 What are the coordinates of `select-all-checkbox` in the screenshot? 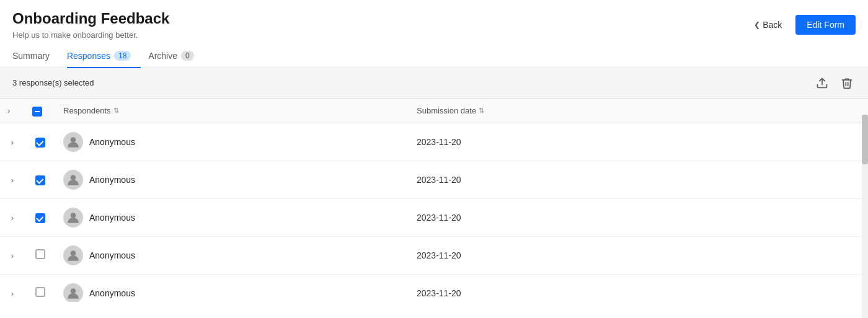 It's located at (37, 112).